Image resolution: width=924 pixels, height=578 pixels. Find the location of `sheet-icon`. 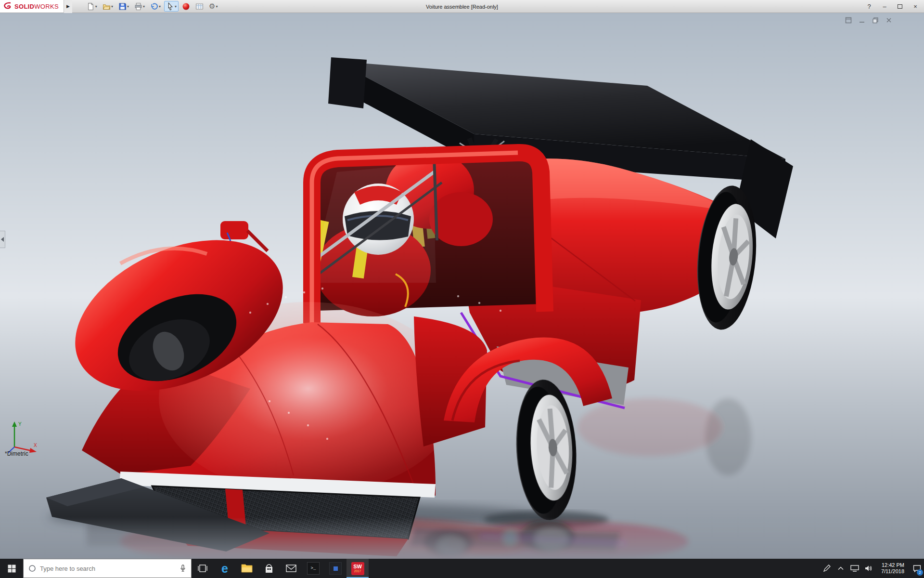

sheet-icon is located at coordinates (199, 7).